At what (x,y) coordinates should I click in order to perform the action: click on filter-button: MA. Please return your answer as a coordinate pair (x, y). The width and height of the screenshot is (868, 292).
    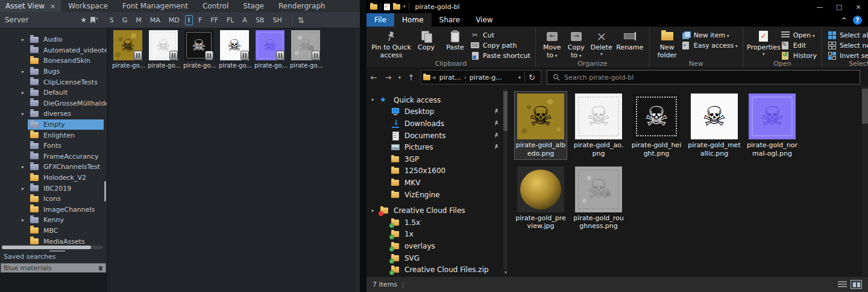
    Looking at the image, I should click on (156, 21).